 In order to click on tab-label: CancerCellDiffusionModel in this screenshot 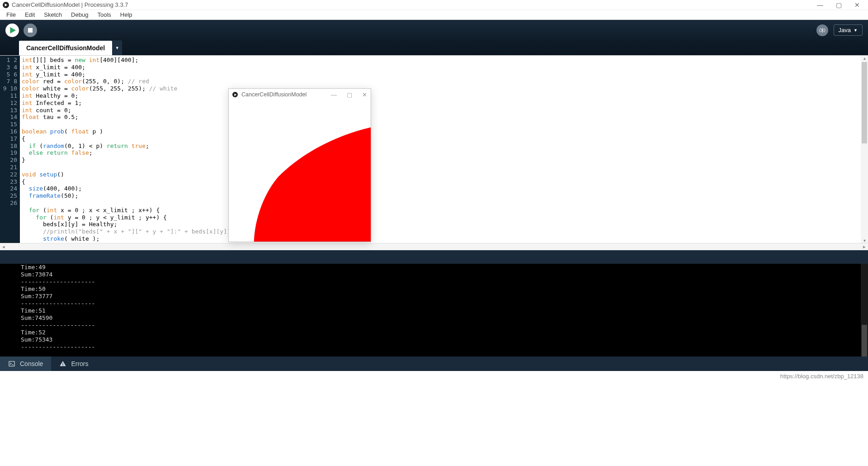, I will do `click(66, 48)`.